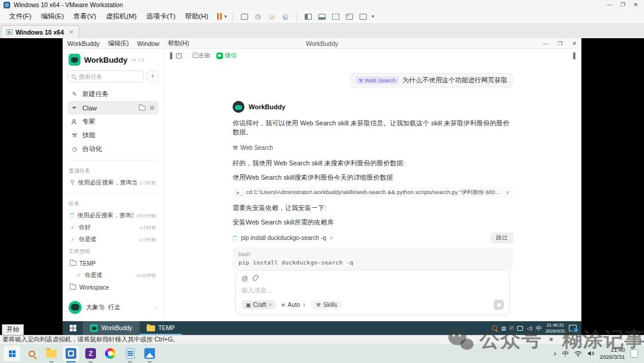 This screenshot has width=644, height=363. Describe the element at coordinates (322, 17) in the screenshot. I see `thumbnail-toggle-icon` at that location.